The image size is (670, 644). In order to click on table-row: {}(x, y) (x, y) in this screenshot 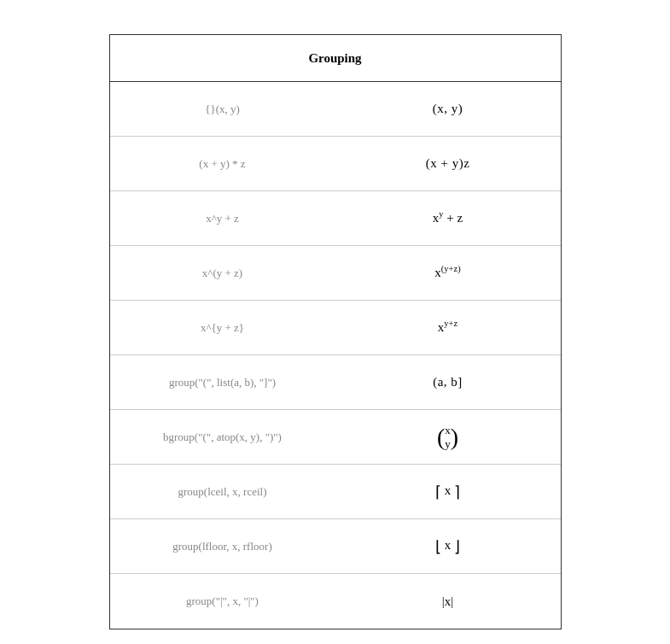, I will do `click(335, 109)`.